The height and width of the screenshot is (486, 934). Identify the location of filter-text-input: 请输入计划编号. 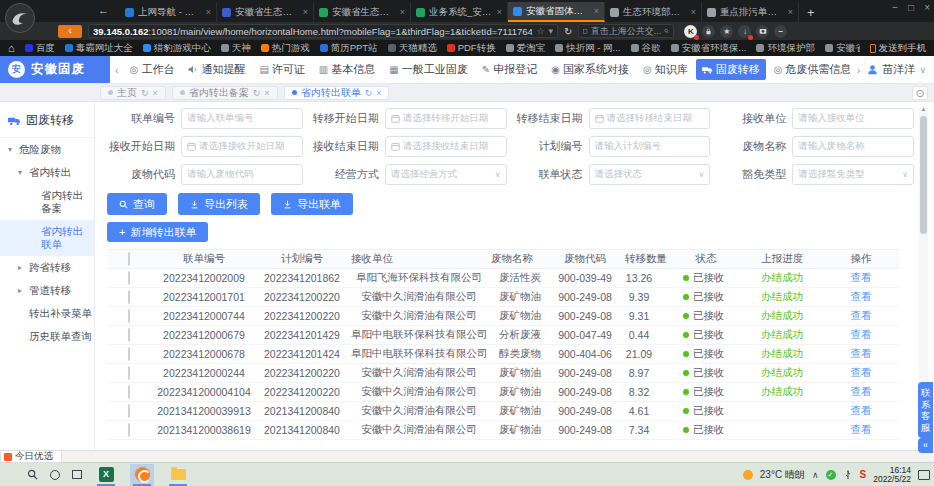
(650, 146).